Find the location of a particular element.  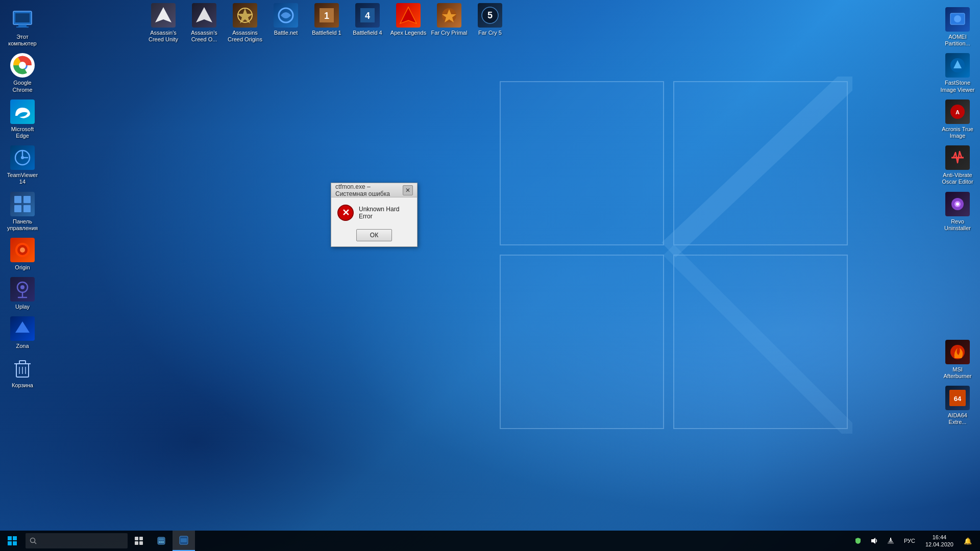

desktop-icon-recycle-bin: Корзина is located at coordinates (22, 372).